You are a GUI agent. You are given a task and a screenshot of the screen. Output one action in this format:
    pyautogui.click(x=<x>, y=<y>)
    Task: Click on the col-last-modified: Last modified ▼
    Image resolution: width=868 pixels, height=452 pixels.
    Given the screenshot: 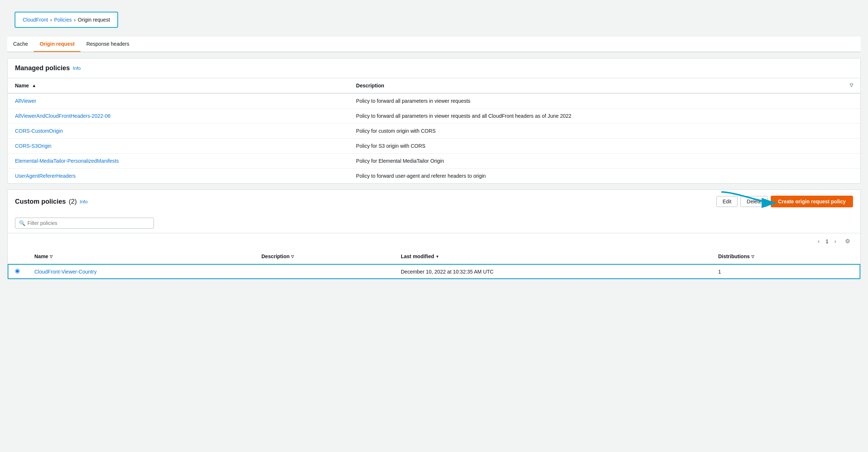 What is the action you would take?
    pyautogui.click(x=552, y=257)
    